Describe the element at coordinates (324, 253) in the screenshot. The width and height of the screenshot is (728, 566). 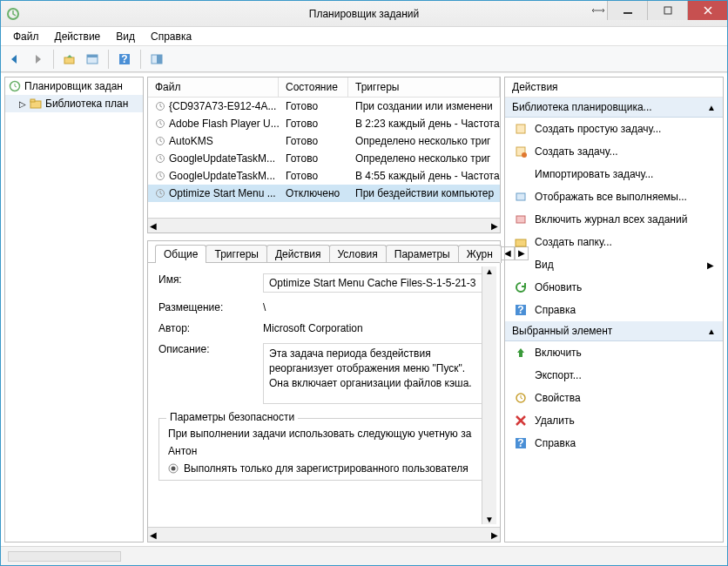
I see `tab-strip: Общие Триггеры Действия Условия Параметр…` at that location.